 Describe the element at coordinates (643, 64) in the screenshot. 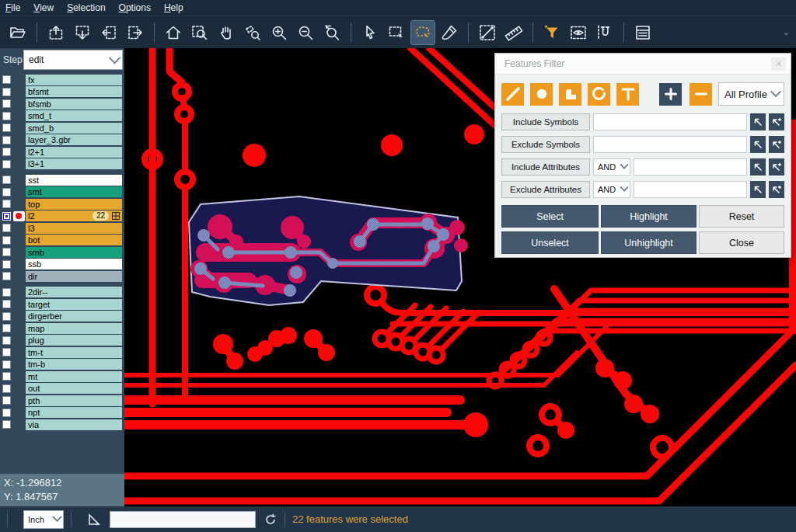

I see `dialog-titlebar: Features Filter ✕` at that location.